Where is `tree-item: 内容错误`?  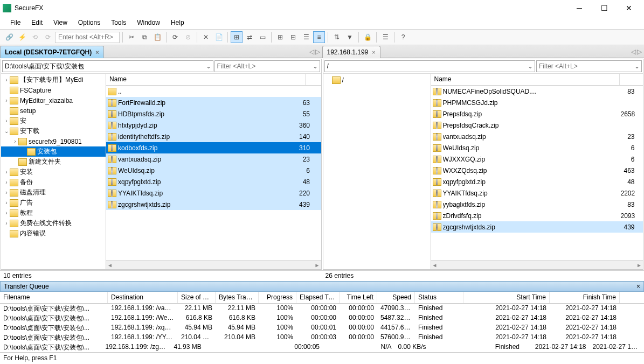
tree-item: 内容错误 is located at coordinates (53, 234).